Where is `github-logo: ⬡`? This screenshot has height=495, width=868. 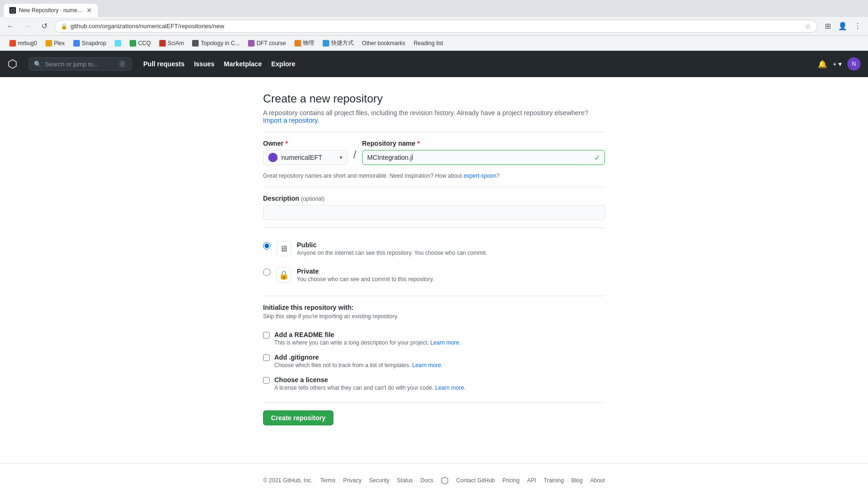
github-logo: ⬡ is located at coordinates (12, 64).